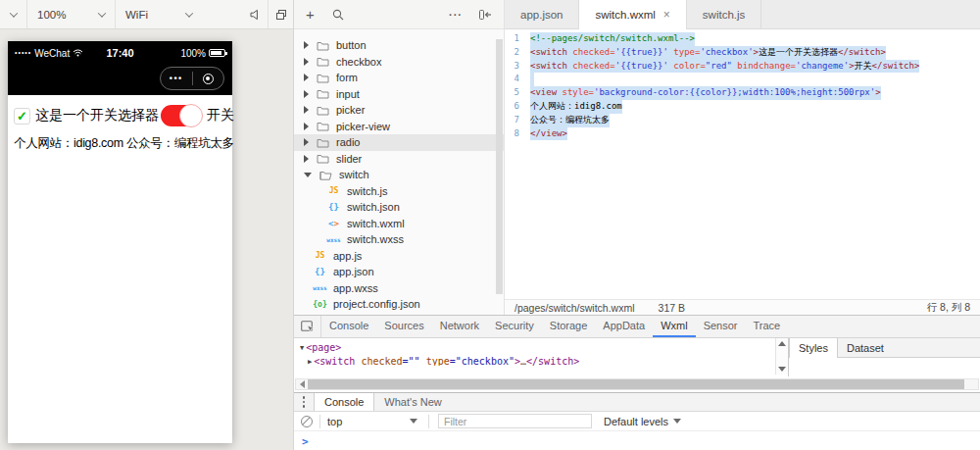  I want to click on code-line: 2<switch checked='{{true}}' type='checkb…, so click(743, 53).